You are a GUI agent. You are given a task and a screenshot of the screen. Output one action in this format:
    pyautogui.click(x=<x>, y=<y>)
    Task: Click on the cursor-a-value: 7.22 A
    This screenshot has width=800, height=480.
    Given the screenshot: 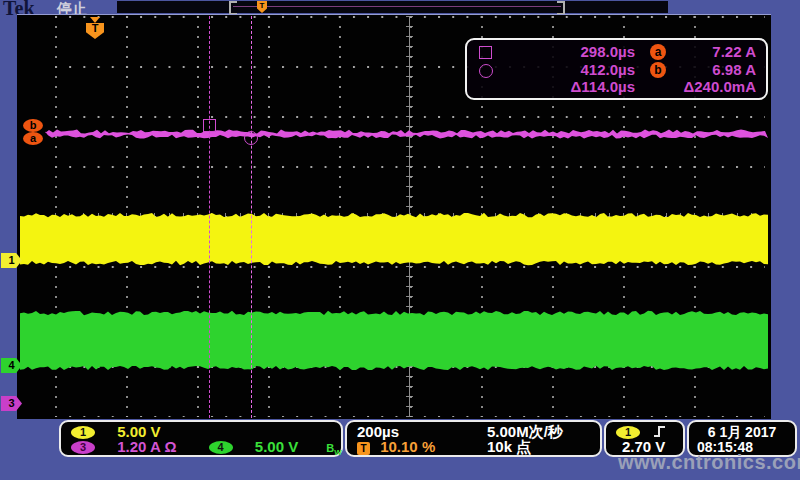 What is the action you would take?
    pyautogui.click(x=718, y=52)
    